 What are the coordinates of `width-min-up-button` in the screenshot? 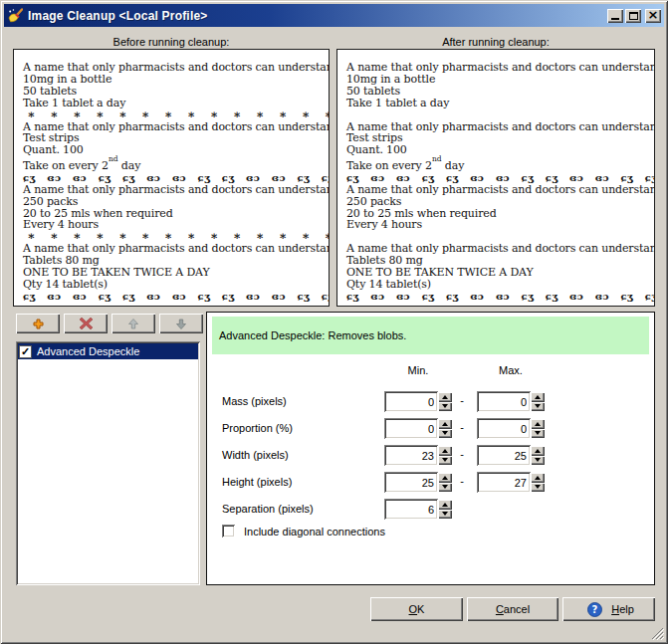 It's located at (445, 451).